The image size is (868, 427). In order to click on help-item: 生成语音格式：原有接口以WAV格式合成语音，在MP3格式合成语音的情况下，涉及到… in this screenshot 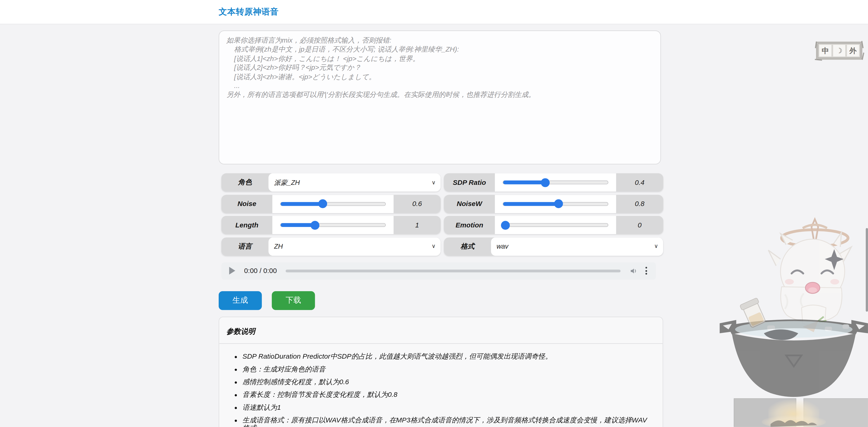, I will do `click(448, 421)`.